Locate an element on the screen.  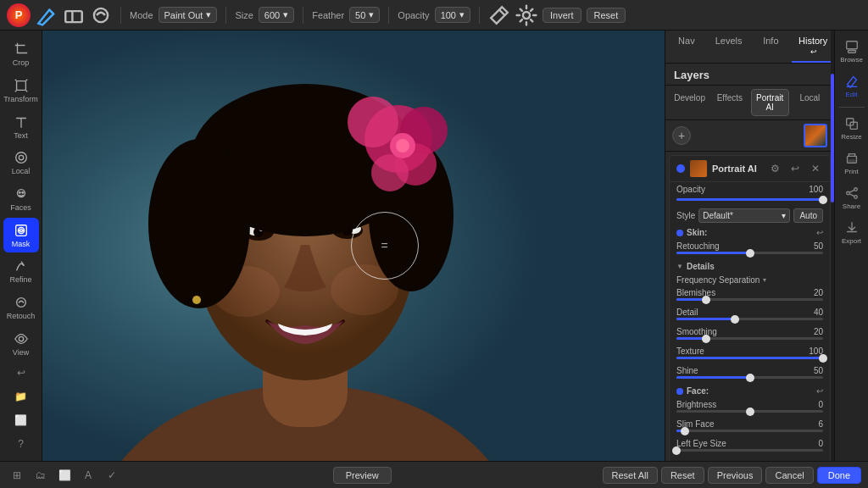
edit-btn: Edit is located at coordinates (852, 86).